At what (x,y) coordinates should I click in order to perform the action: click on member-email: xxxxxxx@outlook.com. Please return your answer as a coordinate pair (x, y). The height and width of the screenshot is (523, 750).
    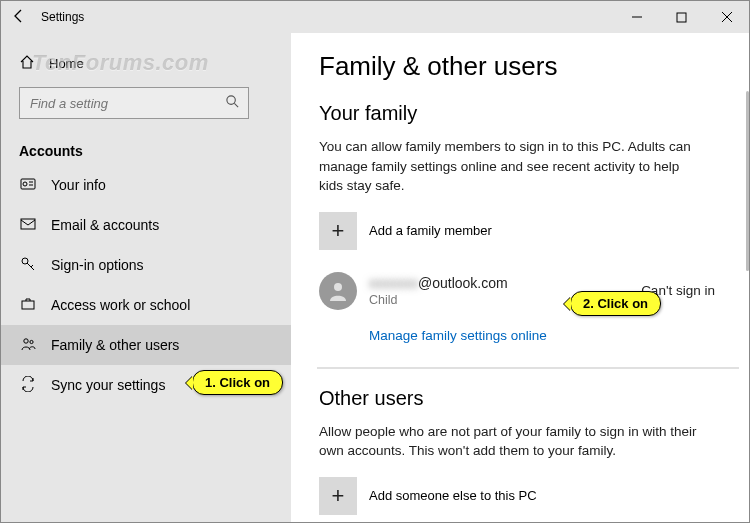
    Looking at the image, I should click on (499, 283).